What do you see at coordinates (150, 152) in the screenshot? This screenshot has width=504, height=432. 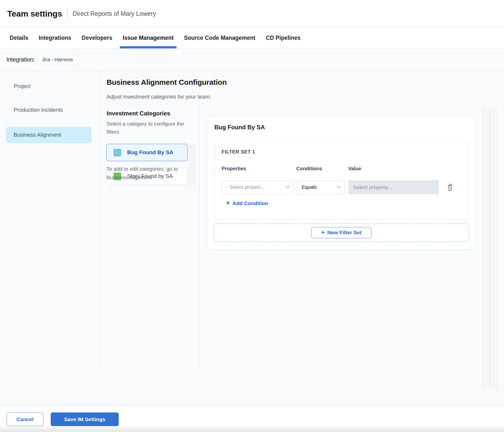 I see `category-label: Bug Found By SA` at bounding box center [150, 152].